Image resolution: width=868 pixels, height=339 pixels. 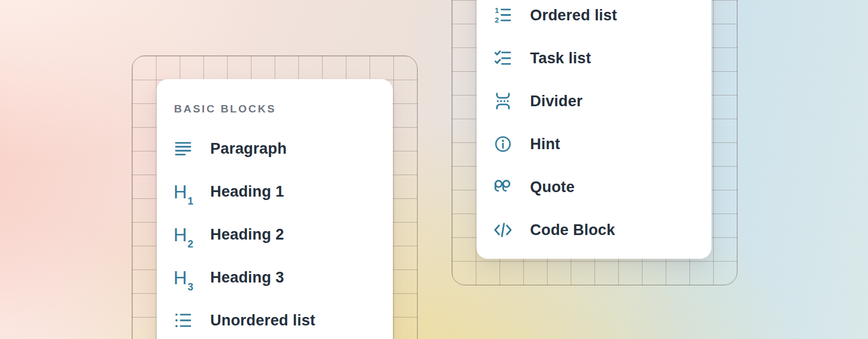 I want to click on menu-item-label: Code Block, so click(x=573, y=231).